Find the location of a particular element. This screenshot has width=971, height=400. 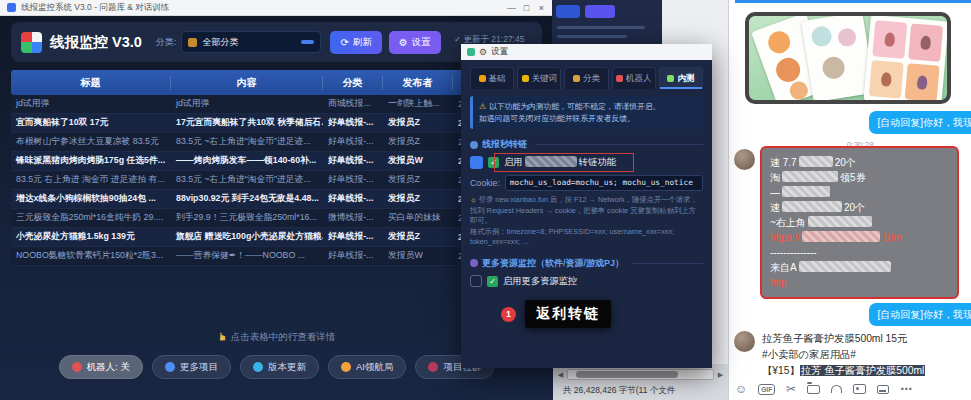

annotation-label: 返利转链 is located at coordinates (568, 314).